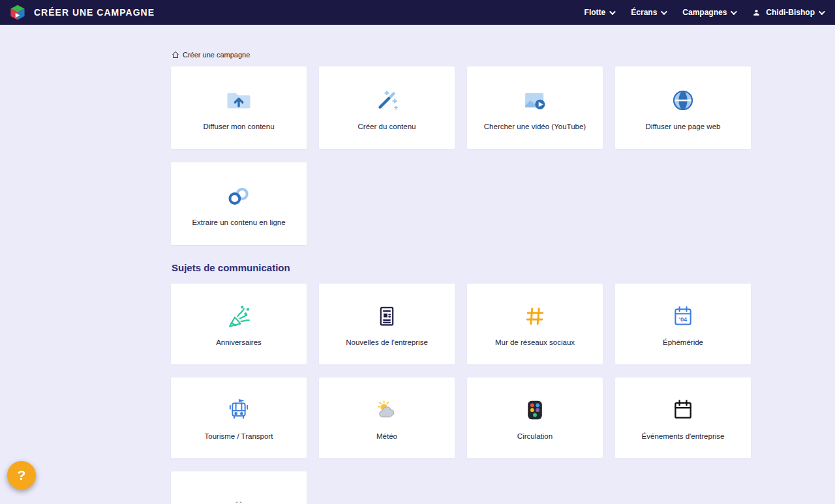 The width and height of the screenshot is (835, 504). Describe the element at coordinates (239, 203) in the screenshot. I see `card-extraire-contenu-en-ligne: Extraire un contenu en ligne` at that location.